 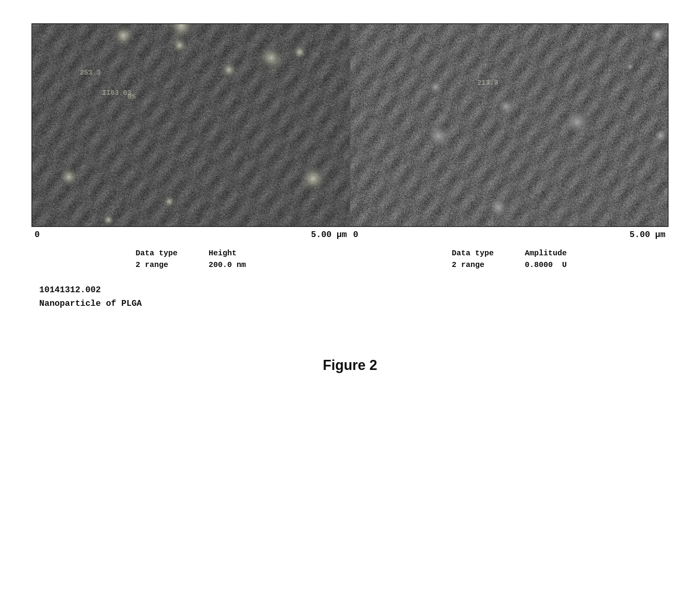 I want to click on left-data-type-label: Data type 2 range, so click(x=157, y=259).